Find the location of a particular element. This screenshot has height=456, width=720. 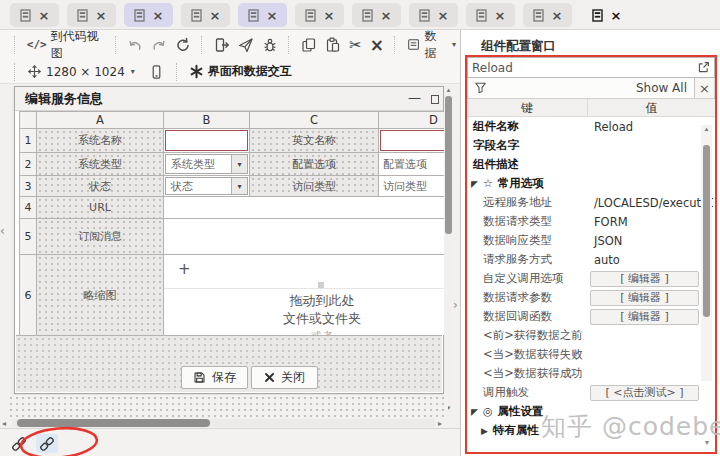

status-dropdown: 状态 ▾ is located at coordinates (206, 186).